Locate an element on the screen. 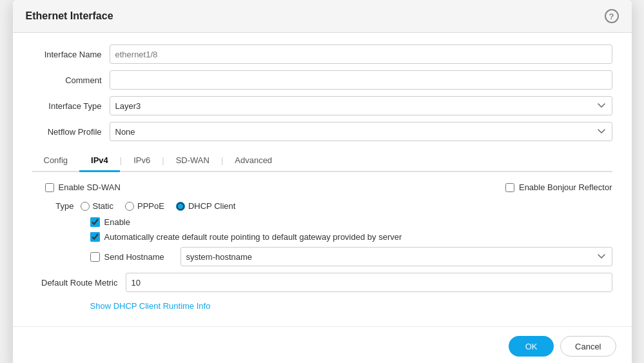 The image size is (644, 363). cancel-button: Cancel is located at coordinates (588, 346).